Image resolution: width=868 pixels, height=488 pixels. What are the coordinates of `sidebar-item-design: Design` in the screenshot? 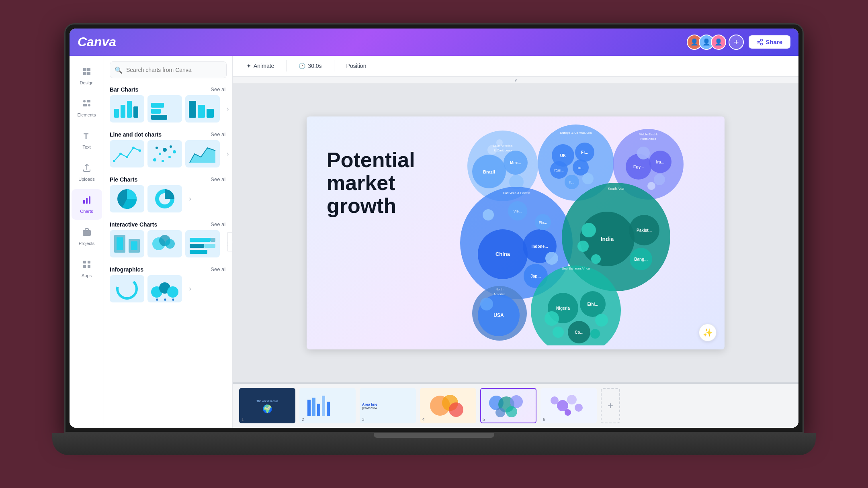 It's located at (87, 76).